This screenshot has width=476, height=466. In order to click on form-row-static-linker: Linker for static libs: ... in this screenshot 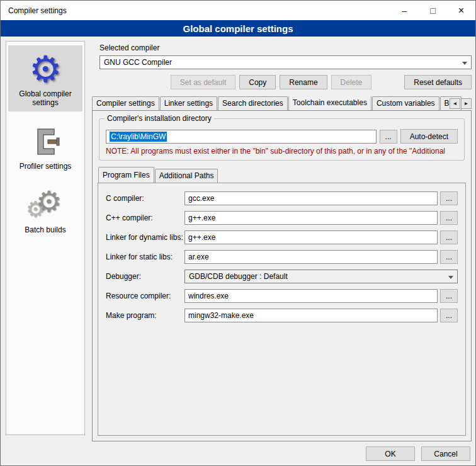, I will do `click(282, 257)`.